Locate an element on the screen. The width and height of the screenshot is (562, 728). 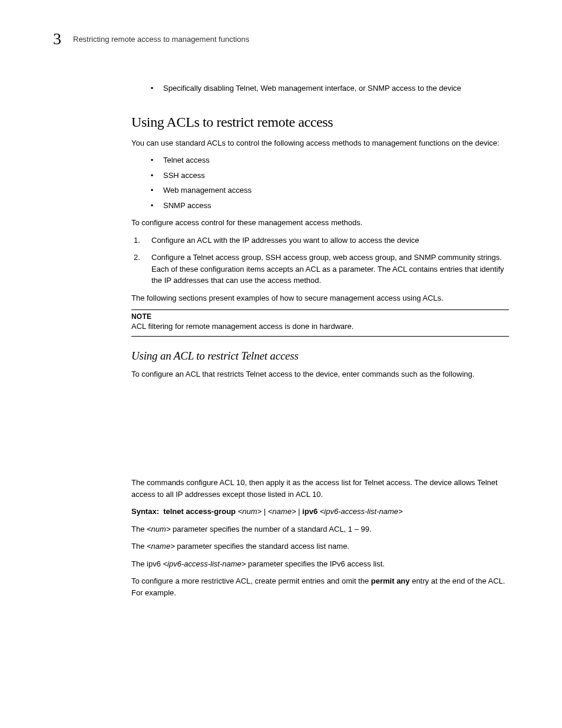
syntax-arg: <ipv6-access-list-name> is located at coordinates (362, 512).